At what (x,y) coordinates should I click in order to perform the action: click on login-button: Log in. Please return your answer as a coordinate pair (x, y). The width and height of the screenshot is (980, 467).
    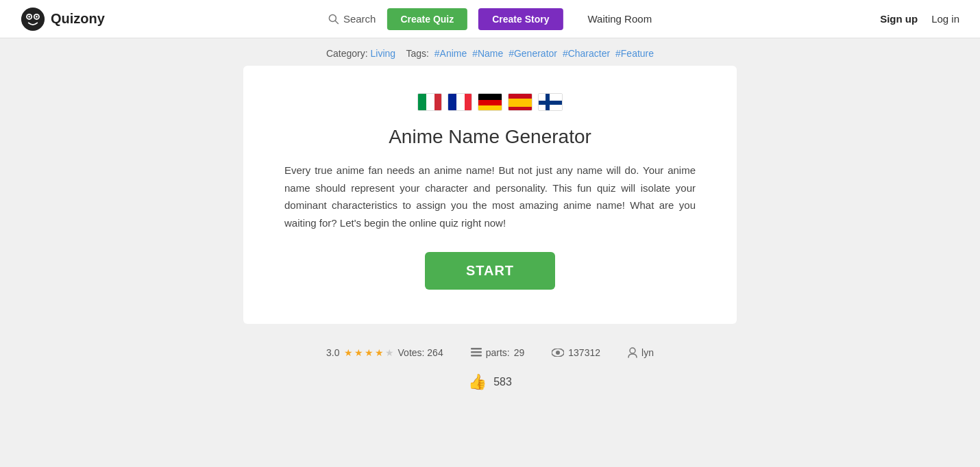
    Looking at the image, I should click on (946, 19).